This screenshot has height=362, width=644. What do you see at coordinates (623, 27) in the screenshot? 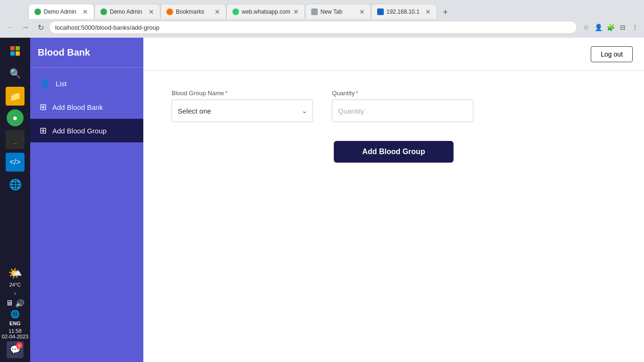
I see `sidebar-toggle-icon: ⊟` at bounding box center [623, 27].